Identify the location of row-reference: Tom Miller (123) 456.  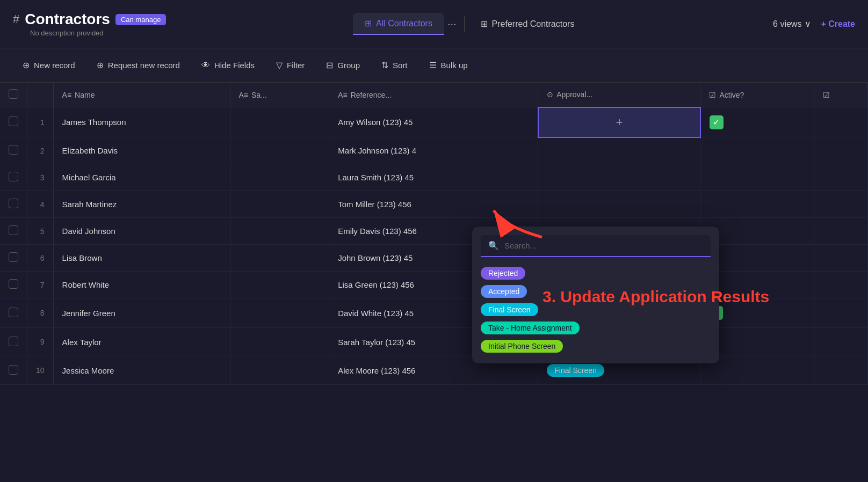
(434, 205).